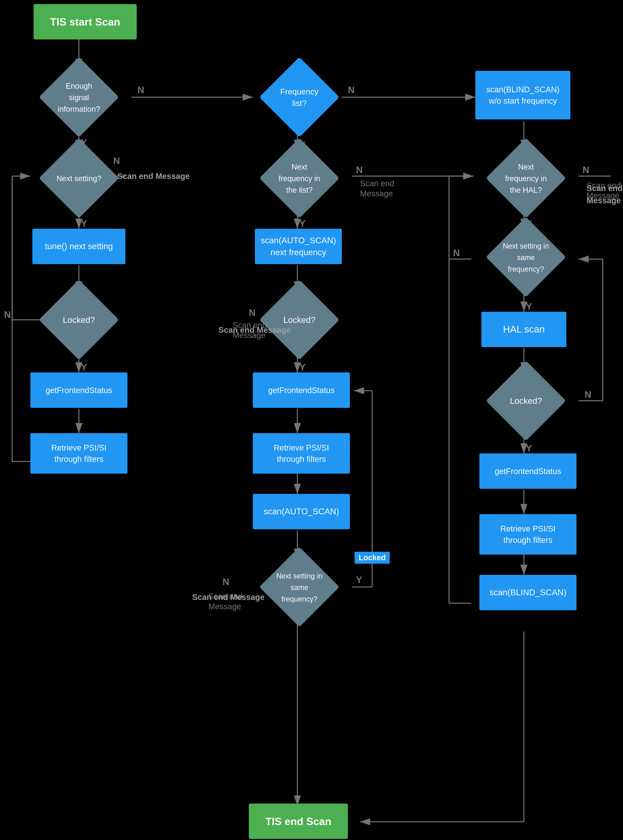  I want to click on scan-end-msg-3-label: Scan end Message, so click(229, 597).